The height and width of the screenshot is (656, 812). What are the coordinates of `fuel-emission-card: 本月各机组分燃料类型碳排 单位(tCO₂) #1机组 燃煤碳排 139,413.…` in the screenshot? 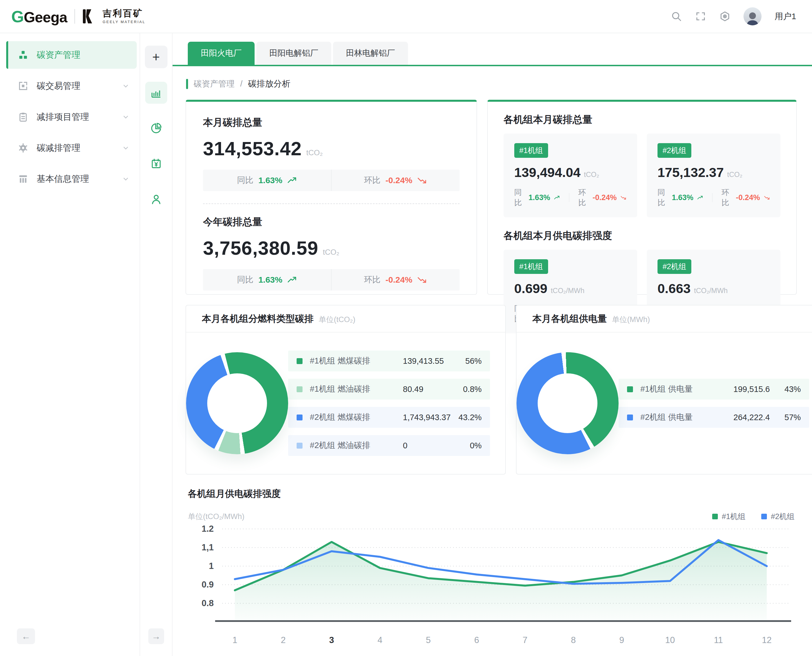 It's located at (346, 390).